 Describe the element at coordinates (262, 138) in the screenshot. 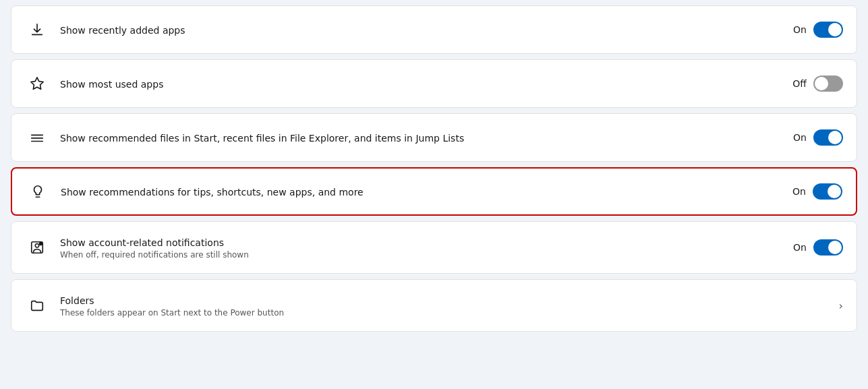

I see `recommended-files-title: Show recommended files in Start, recent …` at that location.